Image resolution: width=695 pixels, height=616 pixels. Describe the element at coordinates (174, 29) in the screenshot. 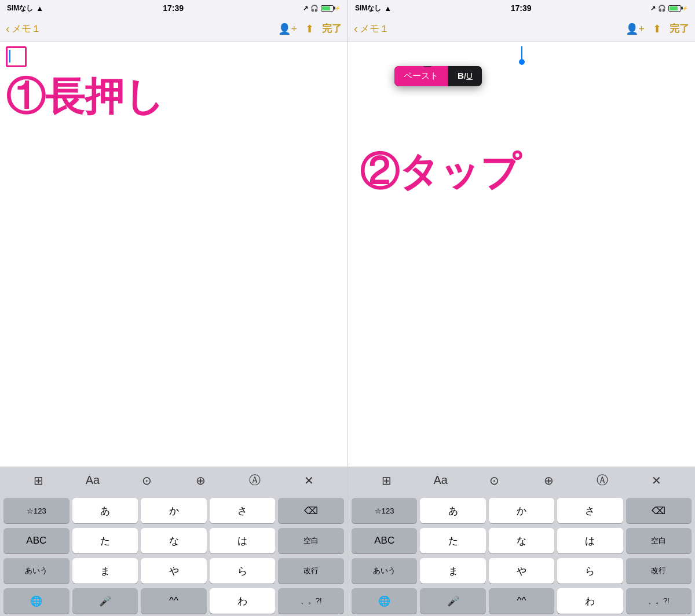

I see `left-nav-bar: ‹ メモ１ 👤+ ⬆ 完了` at that location.